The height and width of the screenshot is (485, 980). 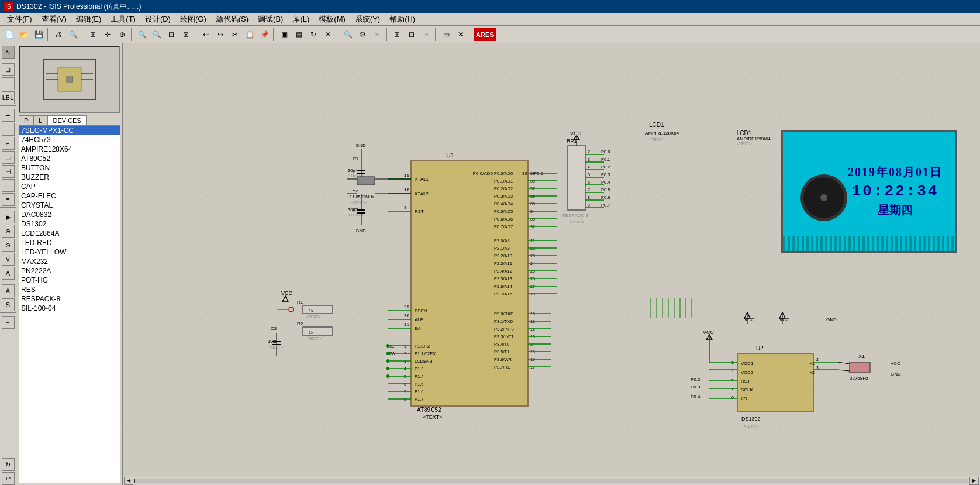 I want to click on svg-text: <TEXT>, so click(x=359, y=202).